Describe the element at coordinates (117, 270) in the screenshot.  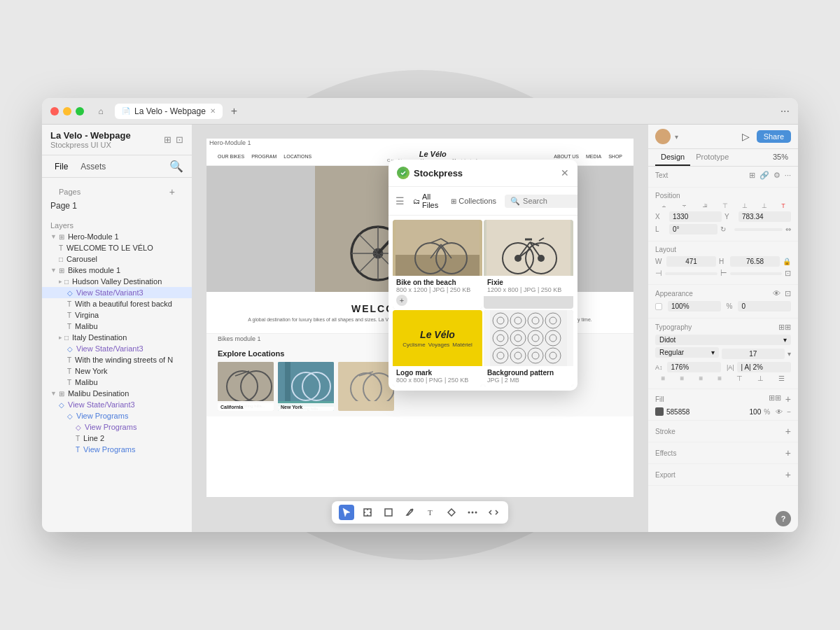
I see `layer-bikes-module: ▼ ⊞ Bikes module 1` at that location.